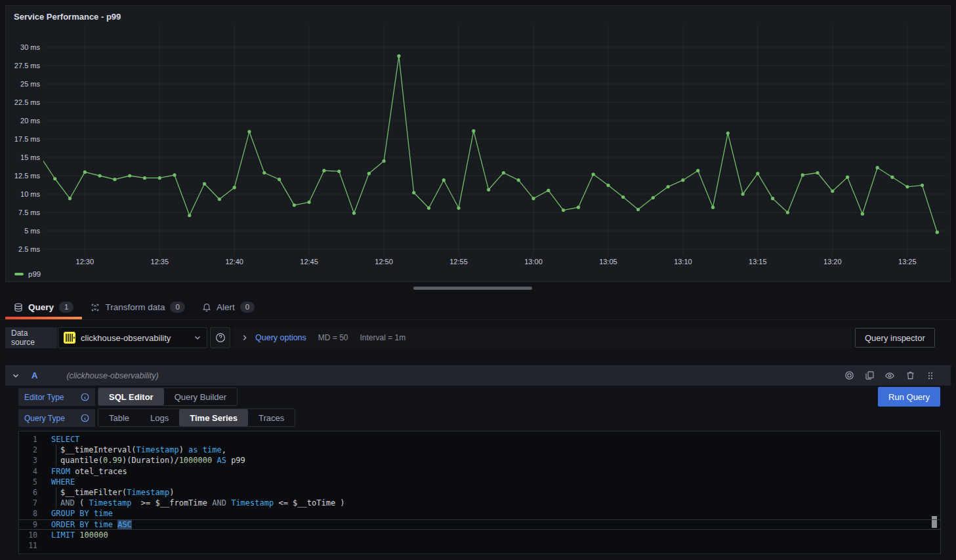 This screenshot has height=560, width=956. Describe the element at coordinates (480, 535) in the screenshot. I see `sql-line: 10LIMIT 100000` at that location.